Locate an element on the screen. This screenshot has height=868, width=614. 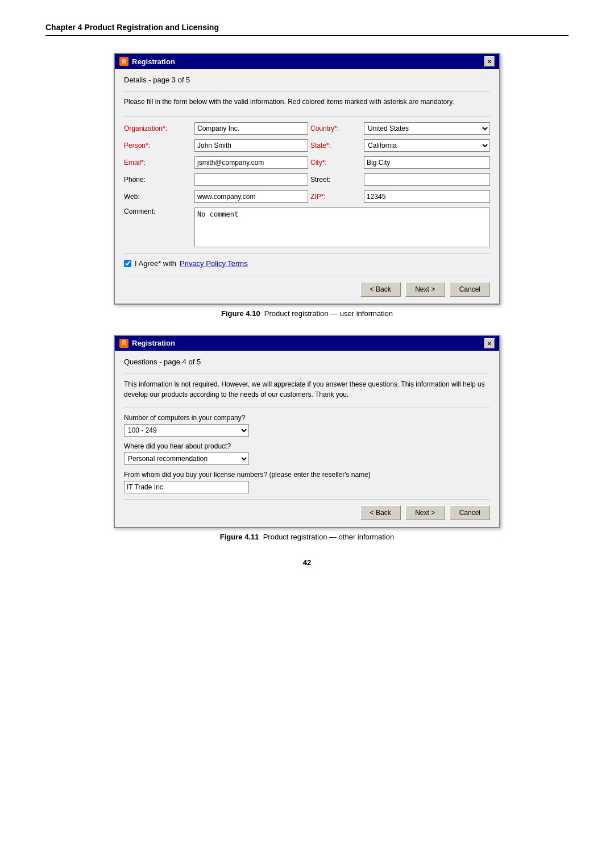
cancel-button-1: Cancel is located at coordinates (470, 289).